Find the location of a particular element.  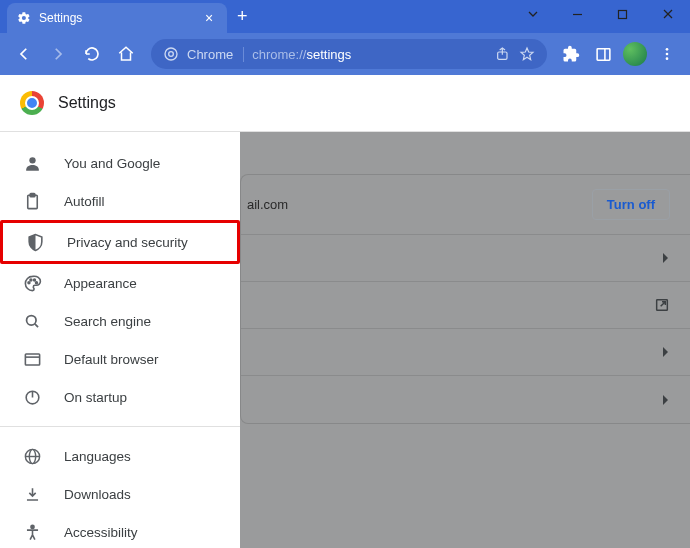

dropdown-caret-icon is located at coordinates (532, 14).